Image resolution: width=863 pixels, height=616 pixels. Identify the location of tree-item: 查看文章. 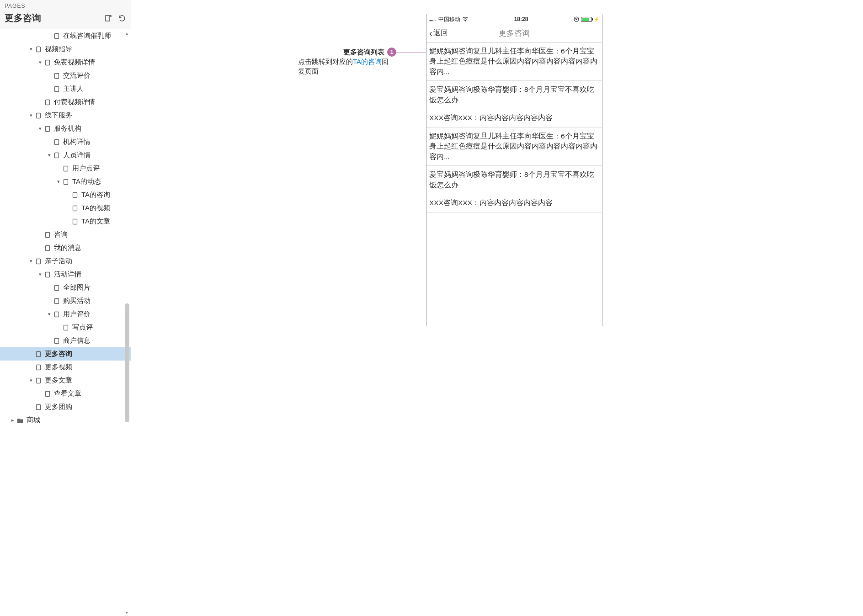
(65, 394).